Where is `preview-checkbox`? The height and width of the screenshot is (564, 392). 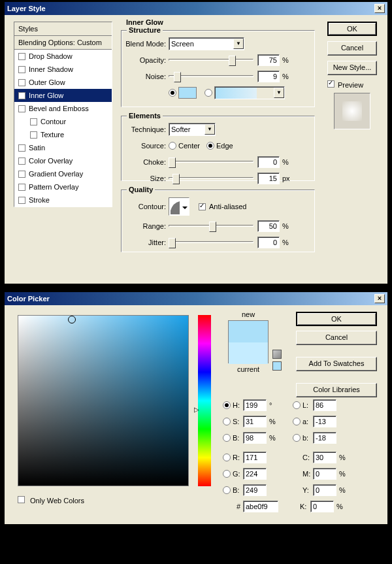
preview-checkbox is located at coordinates (331, 84).